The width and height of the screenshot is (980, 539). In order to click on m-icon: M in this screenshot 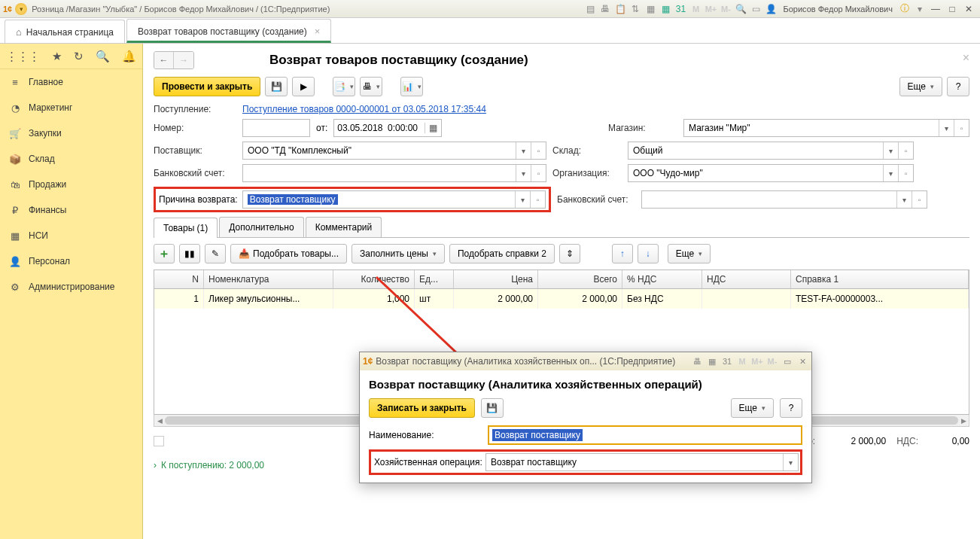, I will do `click(695, 9)`.